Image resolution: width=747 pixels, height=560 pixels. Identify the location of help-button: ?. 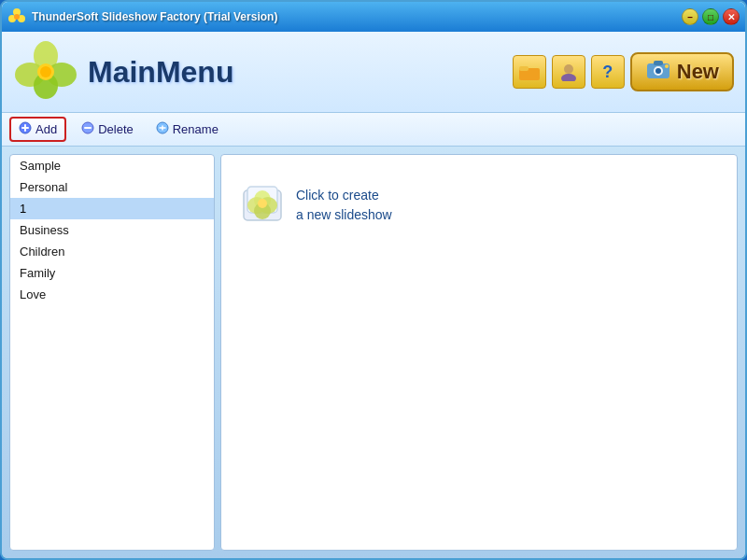
(608, 72).